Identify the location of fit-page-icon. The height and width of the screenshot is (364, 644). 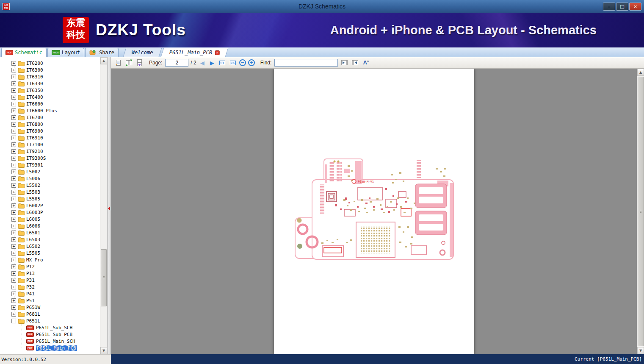
(233, 63).